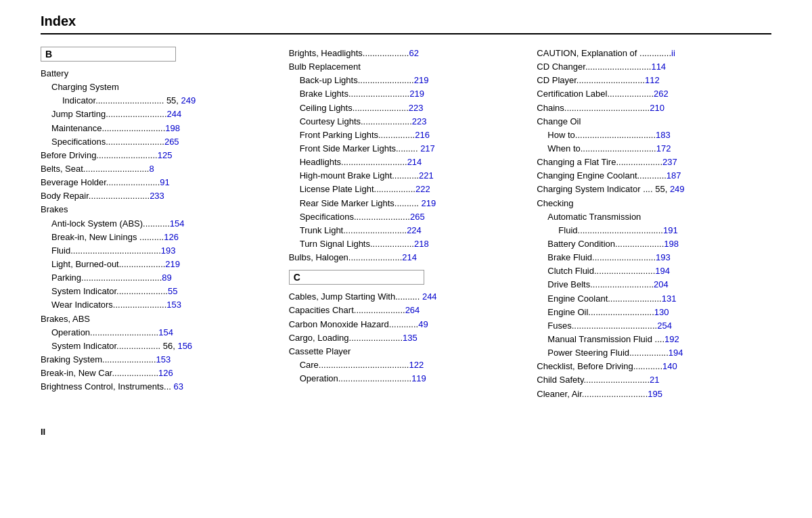 The width and height of the screenshot is (812, 518). What do you see at coordinates (406, 162) in the screenshot?
I see `list-item: Headlights...........................214` at bounding box center [406, 162].